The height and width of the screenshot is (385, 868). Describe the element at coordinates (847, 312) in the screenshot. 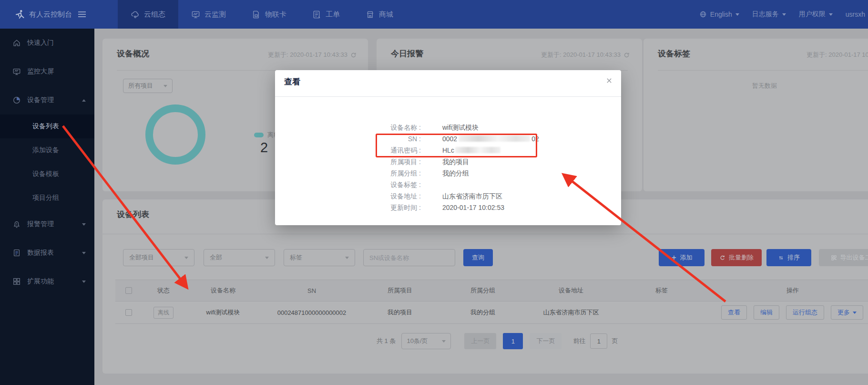

I see `more-button: 更多` at that location.